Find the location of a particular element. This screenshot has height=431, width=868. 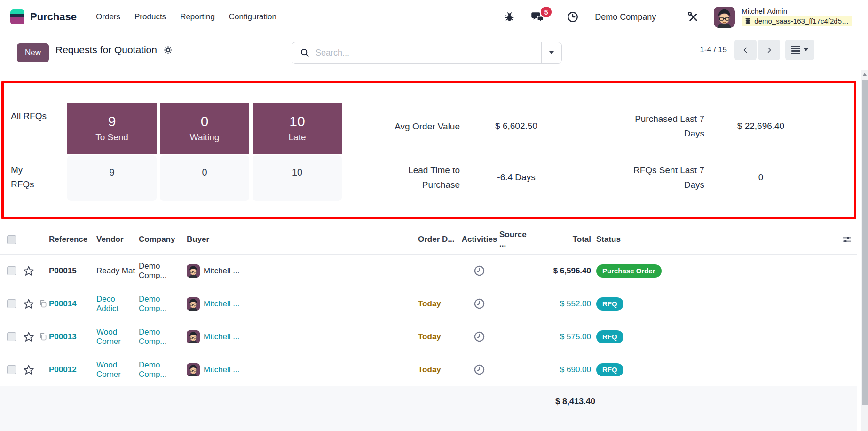

cell-total: $ 552.00 is located at coordinates (563, 304).